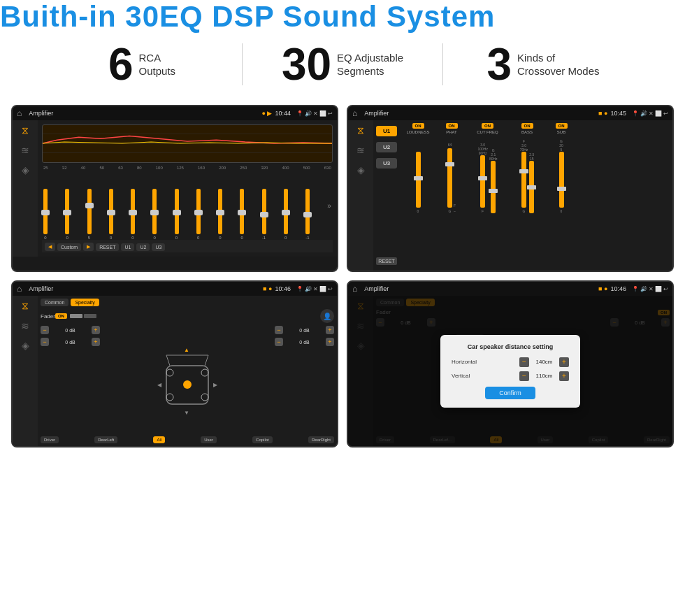 The width and height of the screenshot is (685, 616). I want to click on eq-slider-3: 5, so click(89, 214).